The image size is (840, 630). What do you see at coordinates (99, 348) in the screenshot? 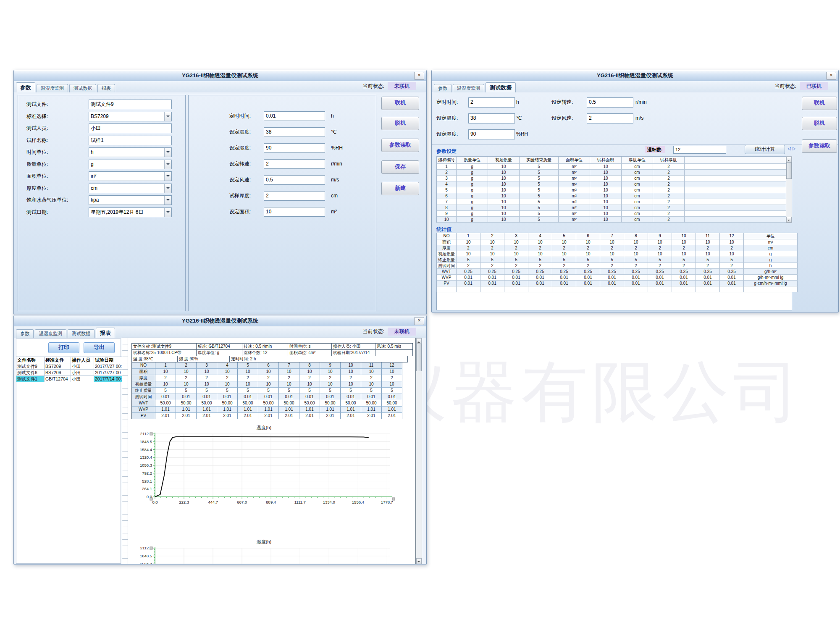
I see `export-button: 导出` at bounding box center [99, 348].